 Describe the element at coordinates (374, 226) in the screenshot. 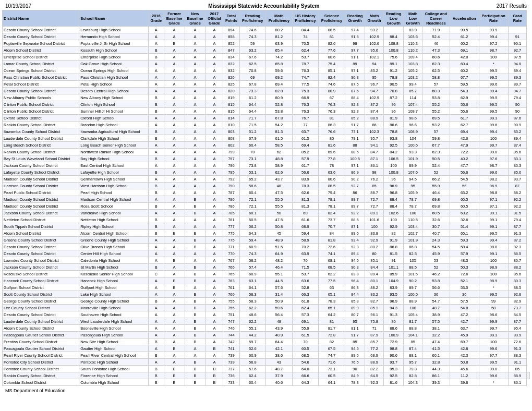

I see `table-cell: 100` at that location.